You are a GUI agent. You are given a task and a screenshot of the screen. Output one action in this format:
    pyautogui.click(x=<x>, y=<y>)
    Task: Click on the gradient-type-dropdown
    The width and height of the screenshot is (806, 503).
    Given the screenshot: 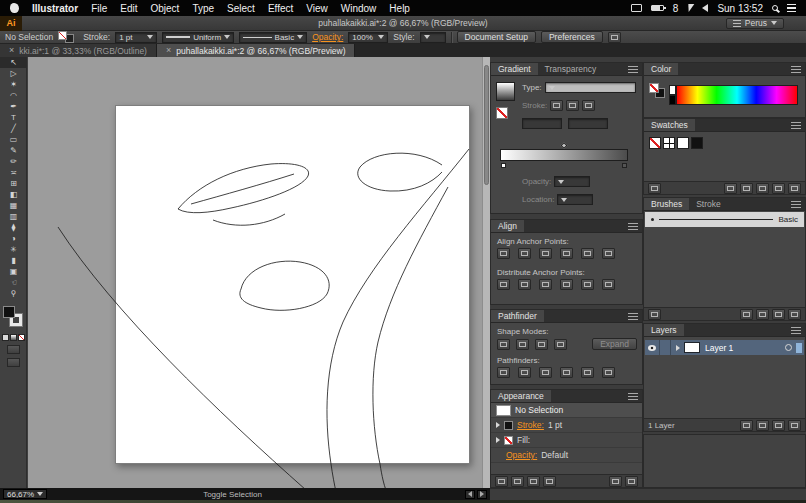 What is the action you would take?
    pyautogui.click(x=590, y=88)
    